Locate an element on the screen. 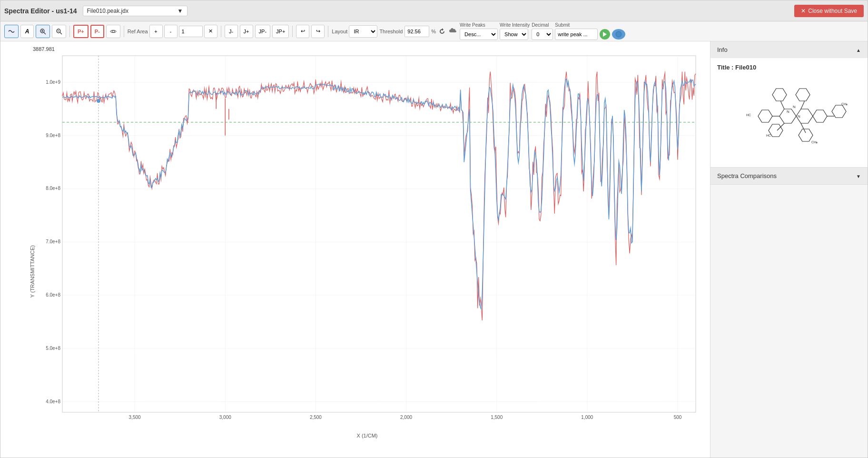  submit-input is located at coordinates (576, 34).